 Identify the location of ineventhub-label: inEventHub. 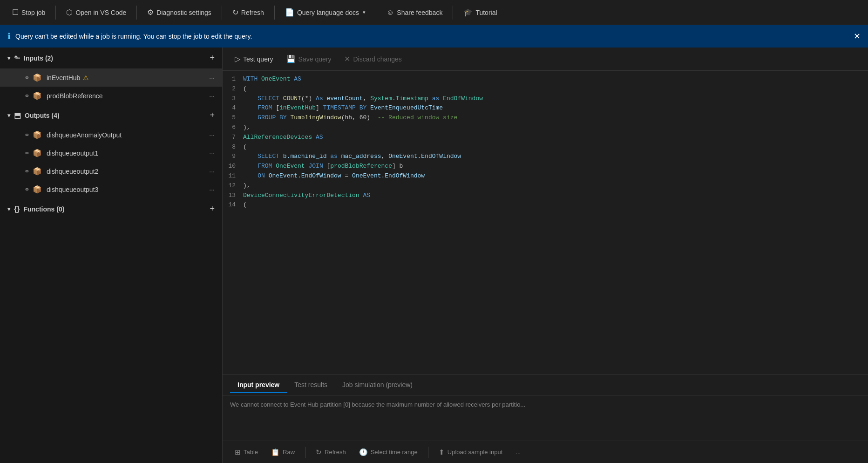
(63, 78).